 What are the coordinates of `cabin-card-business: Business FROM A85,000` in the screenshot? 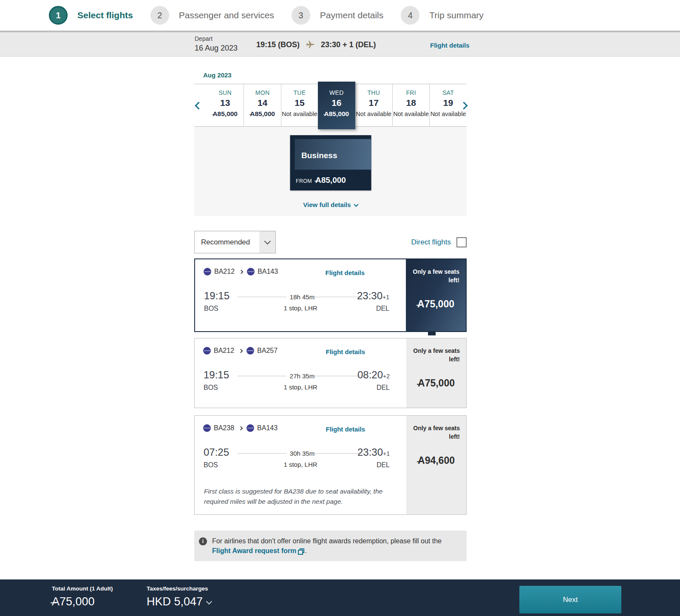 It's located at (331, 163).